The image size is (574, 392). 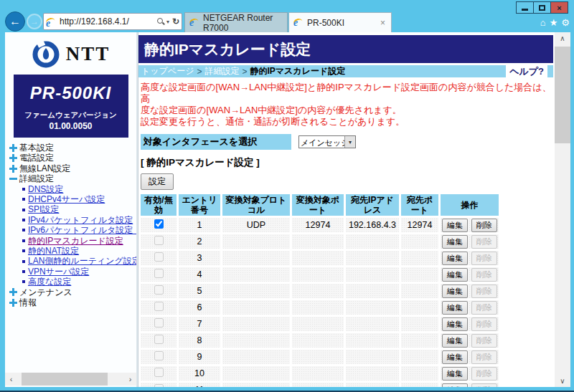 What do you see at coordinates (542, 8) in the screenshot?
I see `maximize-icon` at bounding box center [542, 8].